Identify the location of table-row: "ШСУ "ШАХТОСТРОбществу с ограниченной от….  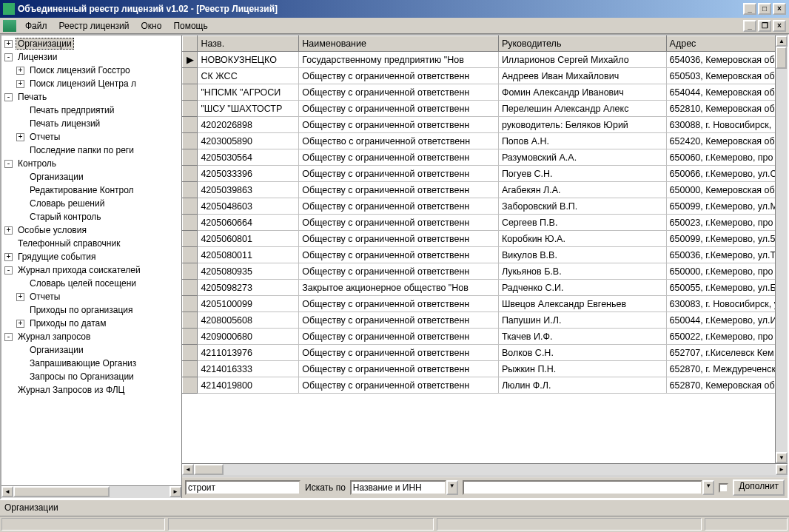
(486, 109).